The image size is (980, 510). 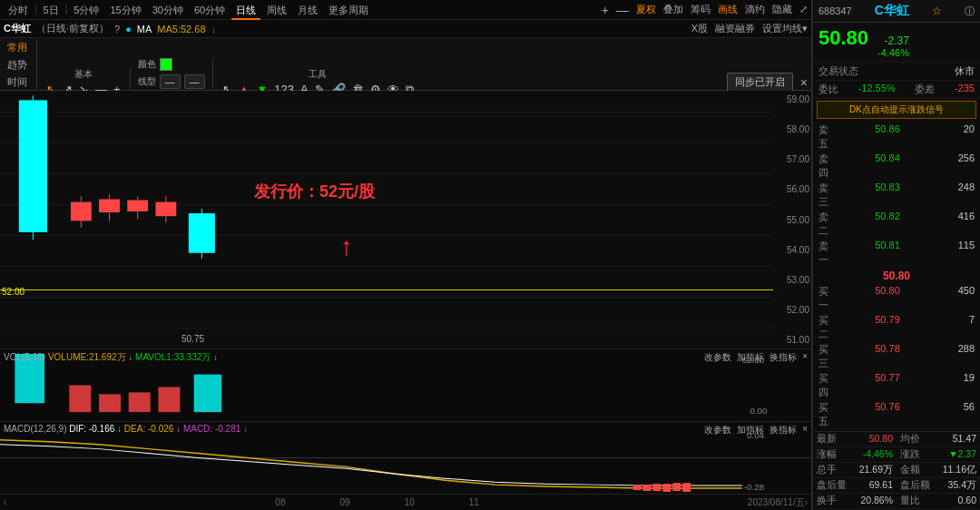 What do you see at coordinates (735, 29) in the screenshot?
I see `financing-btn: 融资融券` at bounding box center [735, 29].